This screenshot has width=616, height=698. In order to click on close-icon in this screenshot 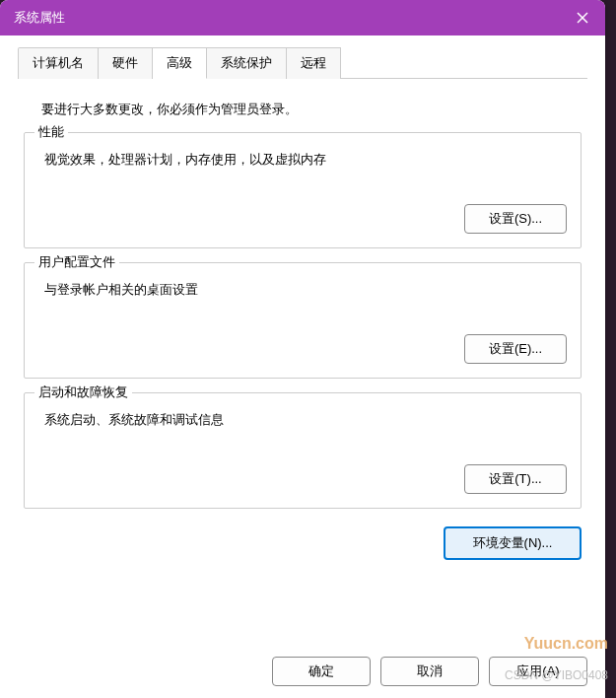, I will do `click(582, 18)`.